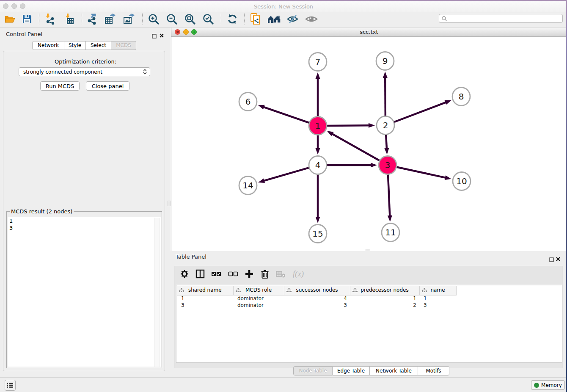 This screenshot has width=567, height=392. I want to click on task-history-button, so click(10, 385).